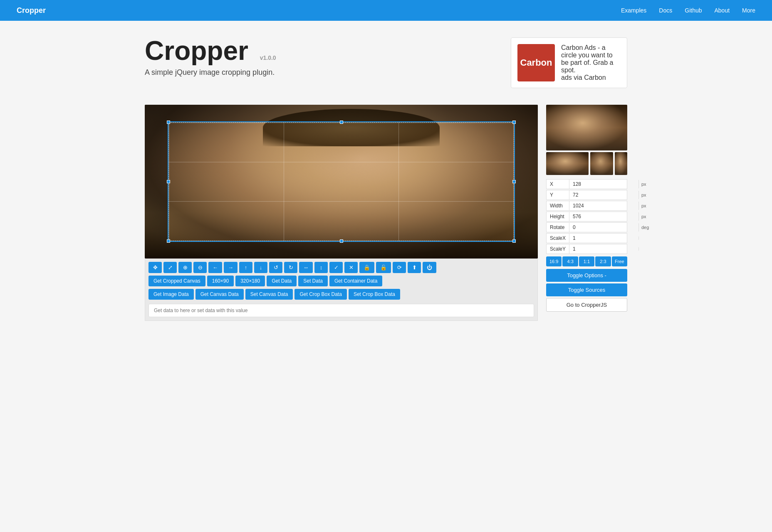 This screenshot has height=532, width=772. Describe the element at coordinates (591, 59) in the screenshot. I see `ad-headline: Carbon Ads - a circle you want to be par…` at that location.